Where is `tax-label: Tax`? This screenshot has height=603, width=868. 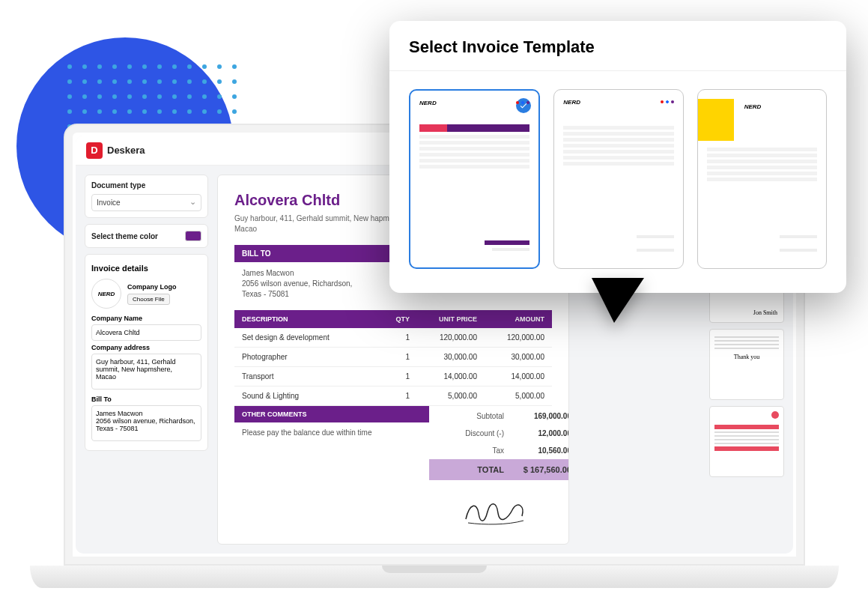 tax-label: Tax is located at coordinates (470, 451).